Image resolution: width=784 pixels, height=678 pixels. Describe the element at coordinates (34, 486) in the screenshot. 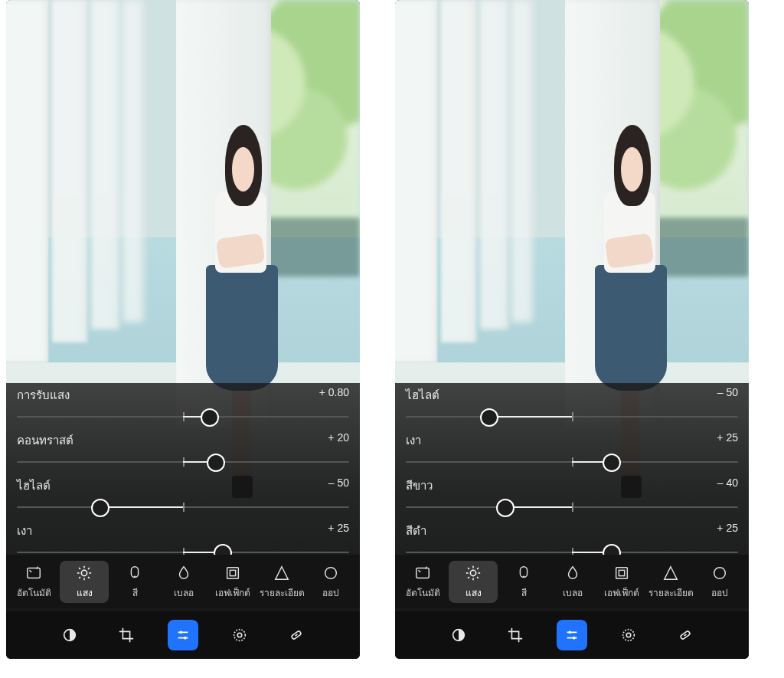

I see `slider-label: ไฮไลต์` at that location.